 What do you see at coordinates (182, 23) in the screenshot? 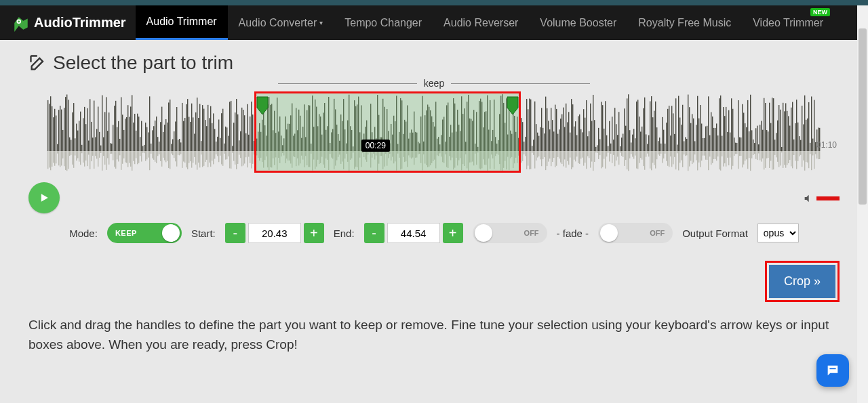
I see `nav-audio-trimmer: Audio Trimmer` at bounding box center [182, 23].